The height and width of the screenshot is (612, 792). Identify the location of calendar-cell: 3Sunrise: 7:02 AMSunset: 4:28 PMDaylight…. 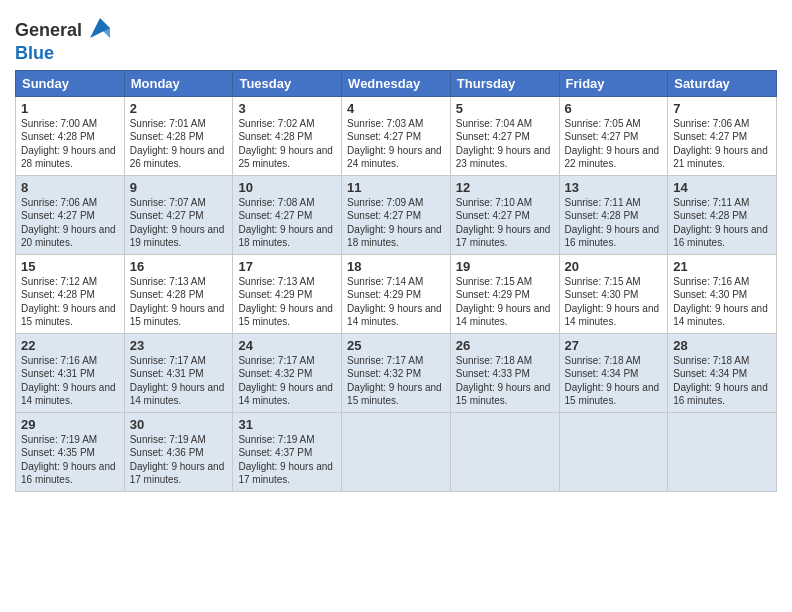
(288, 136).